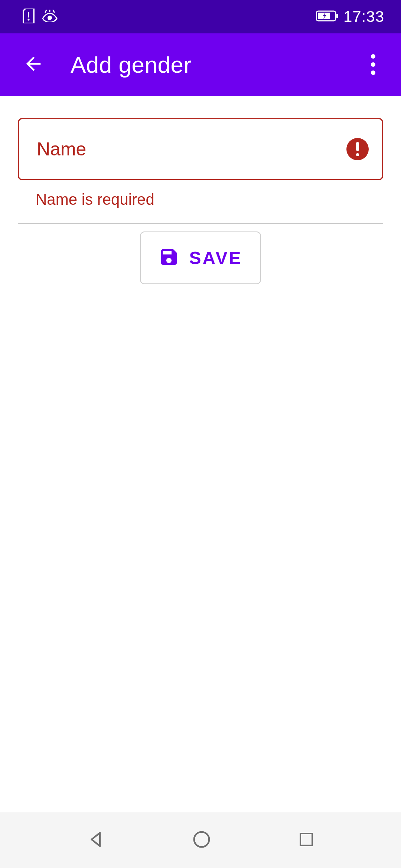 The height and width of the screenshot is (868, 401). What do you see at coordinates (50, 17) in the screenshot?
I see `eye-icon` at bounding box center [50, 17].